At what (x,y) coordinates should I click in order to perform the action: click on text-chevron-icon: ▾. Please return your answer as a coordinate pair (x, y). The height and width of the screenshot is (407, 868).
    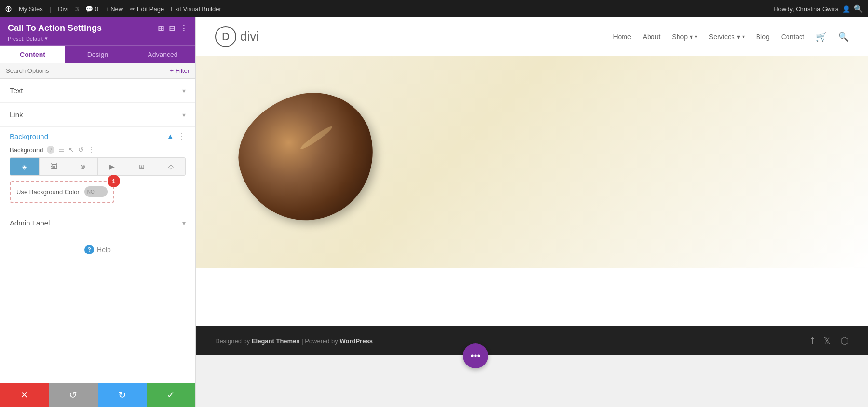
    Looking at the image, I should click on (184, 91).